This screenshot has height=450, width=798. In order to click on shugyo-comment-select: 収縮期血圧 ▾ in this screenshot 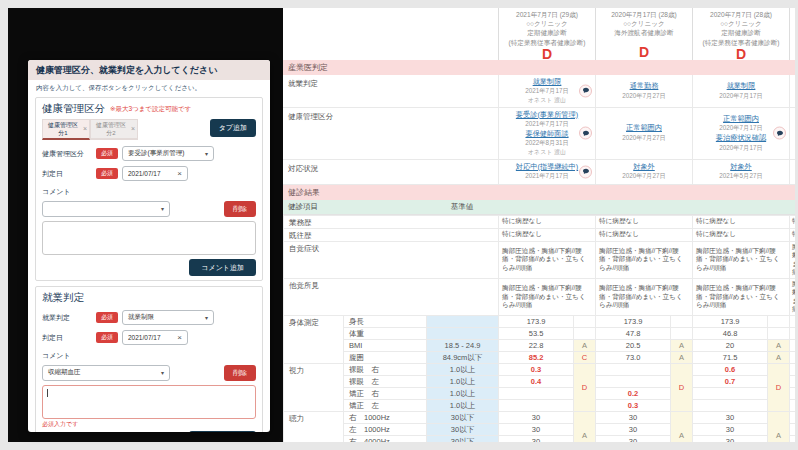, I will do `click(106, 373)`.